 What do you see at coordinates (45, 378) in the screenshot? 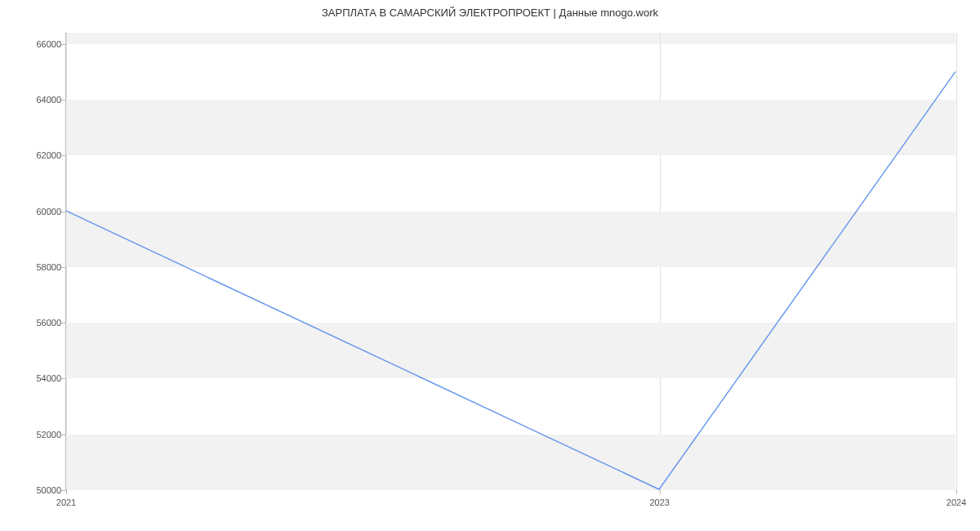
I see `y-tick-label: 54000` at bounding box center [45, 378].